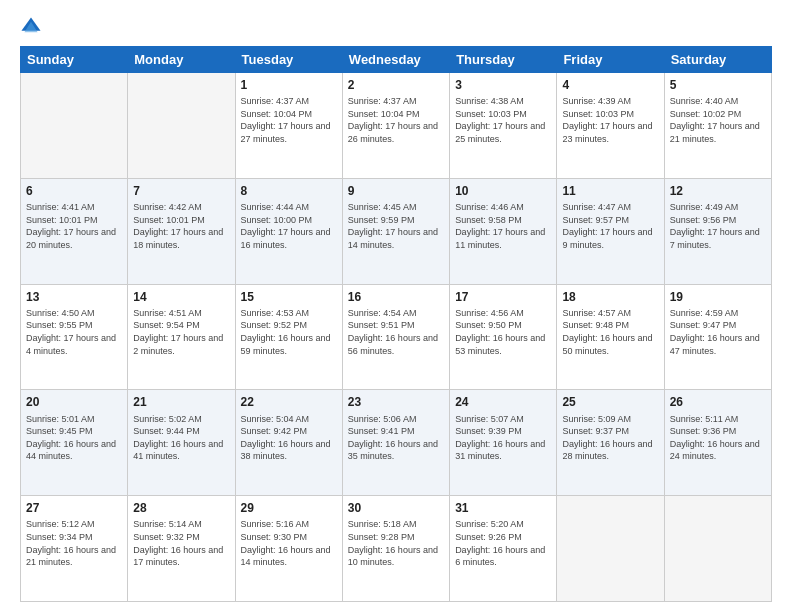 The height and width of the screenshot is (612, 792). Describe the element at coordinates (288, 231) in the screenshot. I see `calendar-cell: 8Sunrise: 4:44 AM Sunset: 10:00 PM Dayli…` at that location.